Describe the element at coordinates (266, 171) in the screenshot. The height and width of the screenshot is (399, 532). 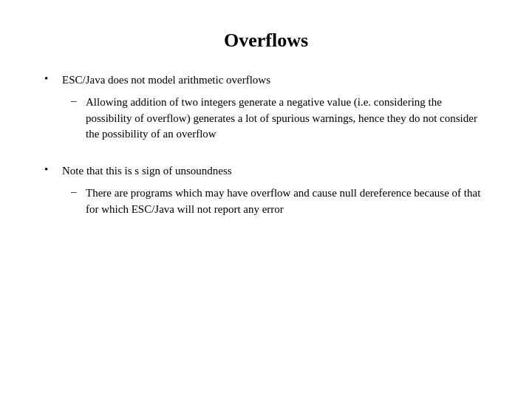
I see `bullet-item-2: • Note that this is s sign of unsoundnes…` at that location.